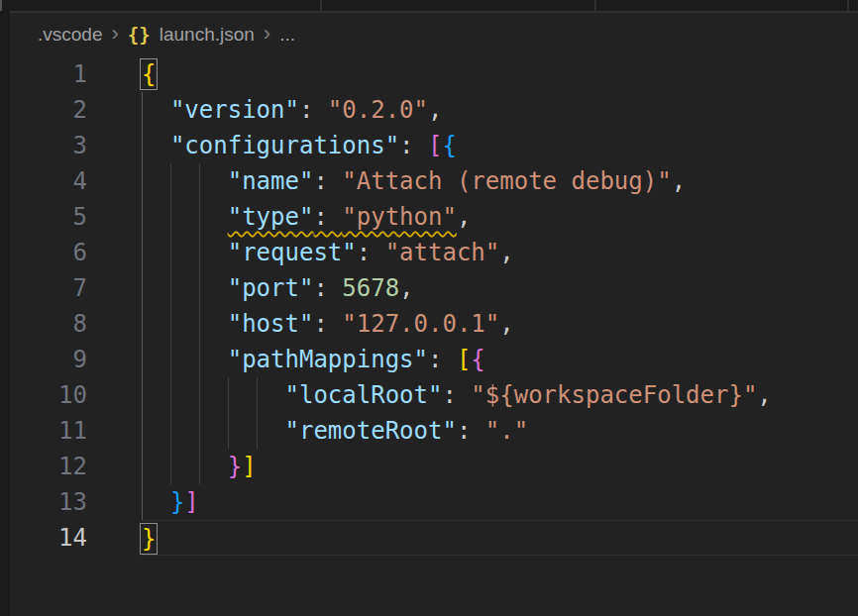  Describe the element at coordinates (434, 502) in the screenshot. I see `code-line: 13 }]` at that location.